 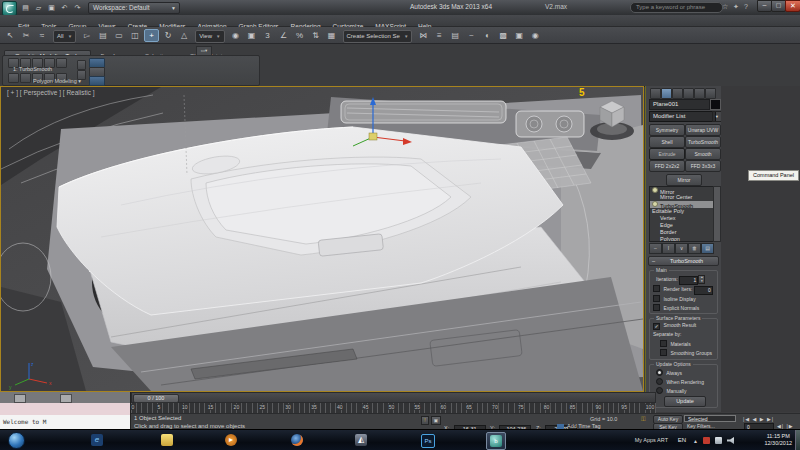 I want to click on stack-item-vertex: Vertex, so click(x=682, y=218).